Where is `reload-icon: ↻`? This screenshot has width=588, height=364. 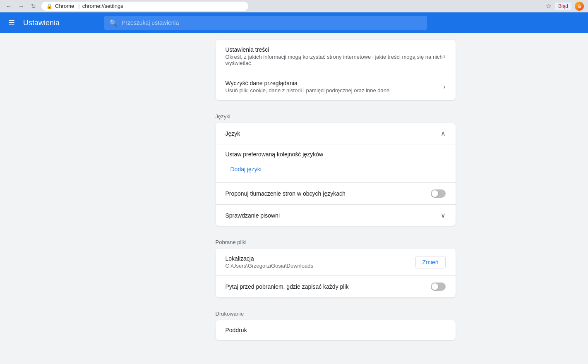 reload-icon: ↻ is located at coordinates (34, 6).